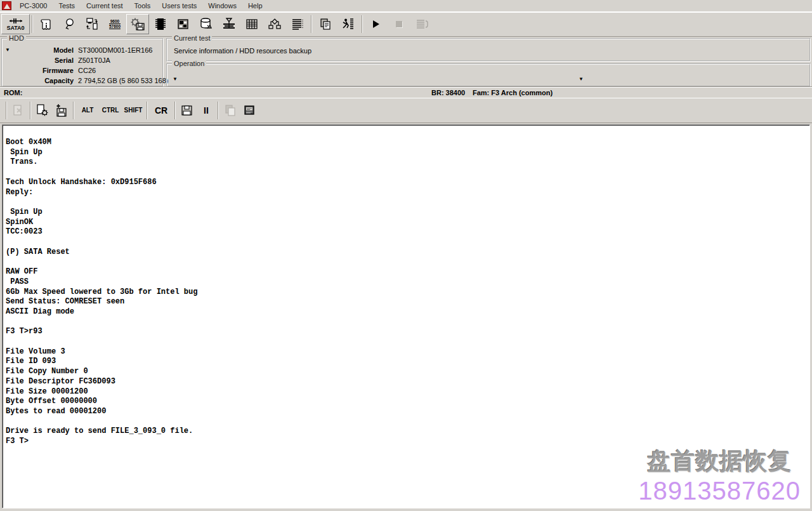  Describe the element at coordinates (102, 272) in the screenshot. I see `terminal-line: RAW OFF` at that location.